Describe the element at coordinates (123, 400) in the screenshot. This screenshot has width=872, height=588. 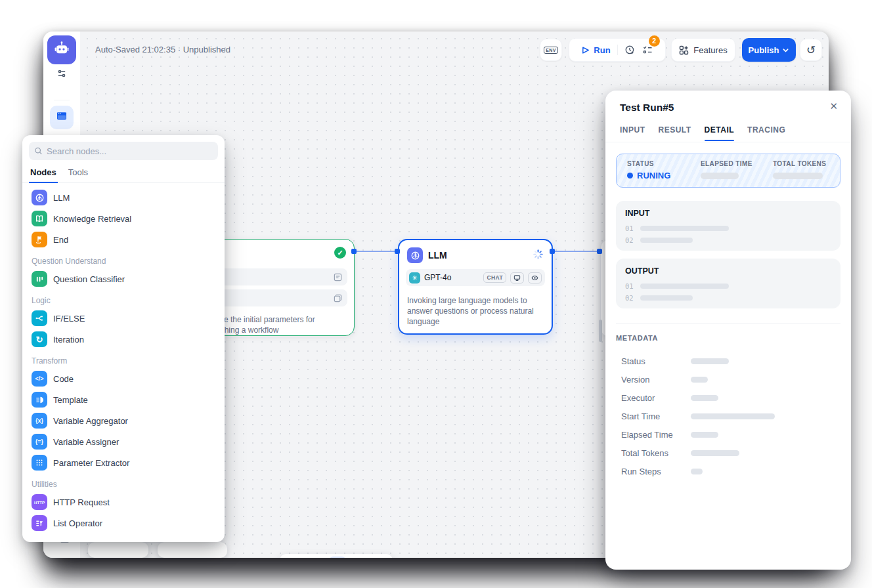
I see `node-item-template: Template` at that location.